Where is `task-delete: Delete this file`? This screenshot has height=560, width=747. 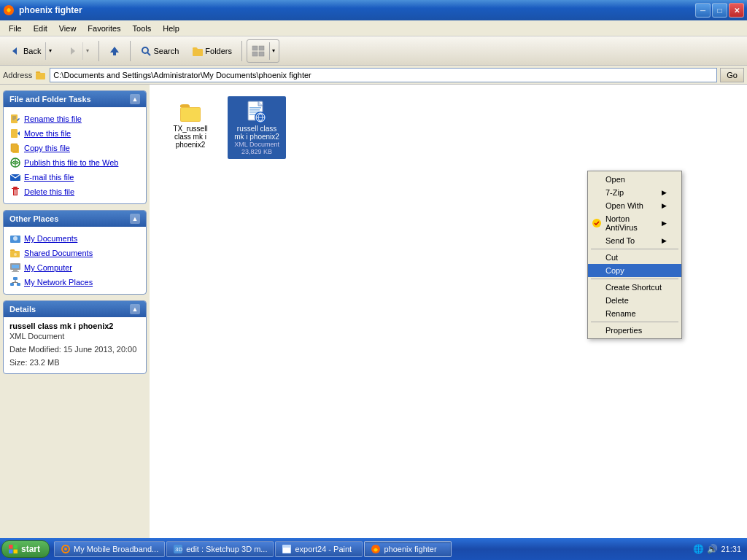
task-delete: Delete this file is located at coordinates (74, 192).